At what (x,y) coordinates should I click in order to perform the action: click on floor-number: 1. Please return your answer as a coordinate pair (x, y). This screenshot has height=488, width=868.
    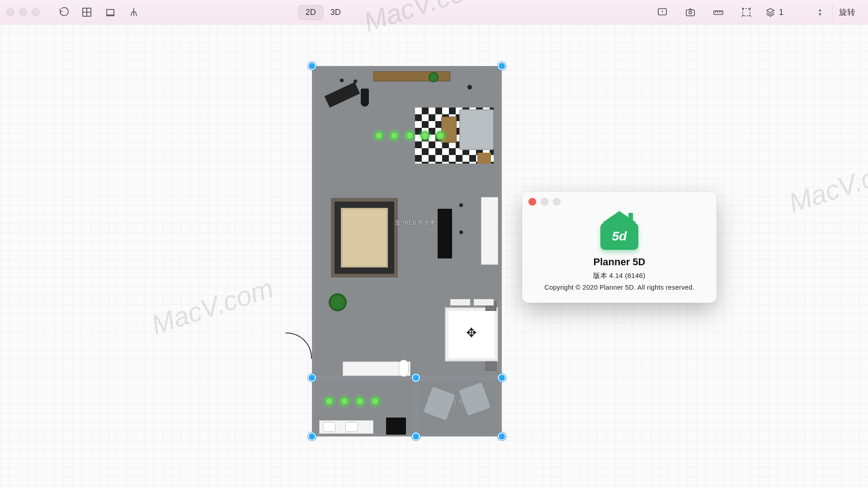
    Looking at the image, I should click on (781, 13).